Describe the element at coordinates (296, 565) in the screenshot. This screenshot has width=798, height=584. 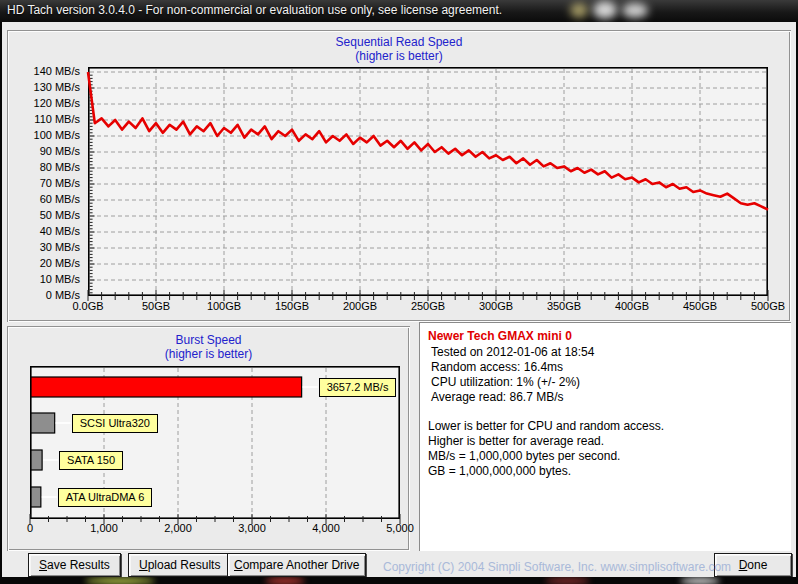
I see `compare-another-drive-button: Compare Another Drive` at that location.